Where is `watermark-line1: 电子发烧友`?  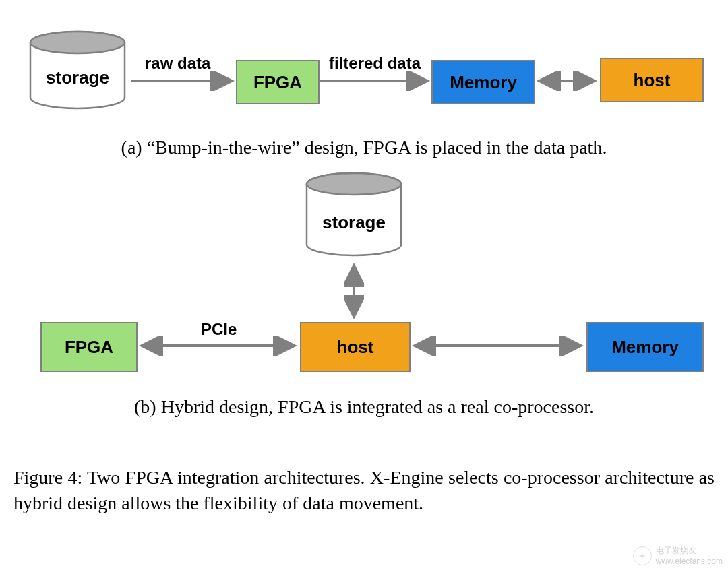
watermark-line1: 电子发烧友 is located at coordinates (689, 551).